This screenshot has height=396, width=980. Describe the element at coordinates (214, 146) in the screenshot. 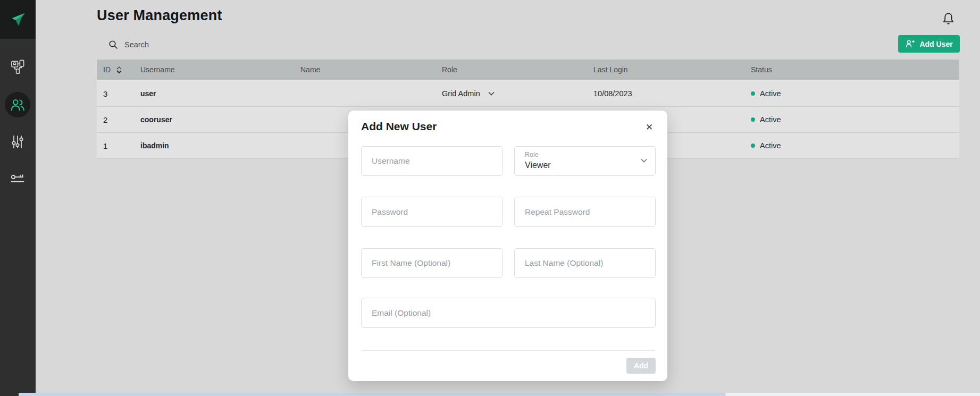

I see `cell-username: ibadmin` at that location.